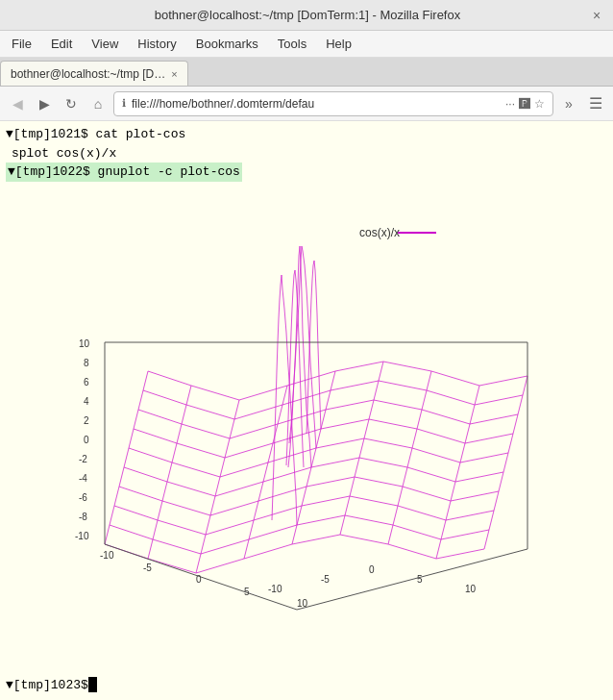 This screenshot has height=700, width=613. What do you see at coordinates (333, 104) in the screenshot?
I see `url-bar: ℹ file:///home/bothner/.domterm/defau ··…` at bounding box center [333, 104].